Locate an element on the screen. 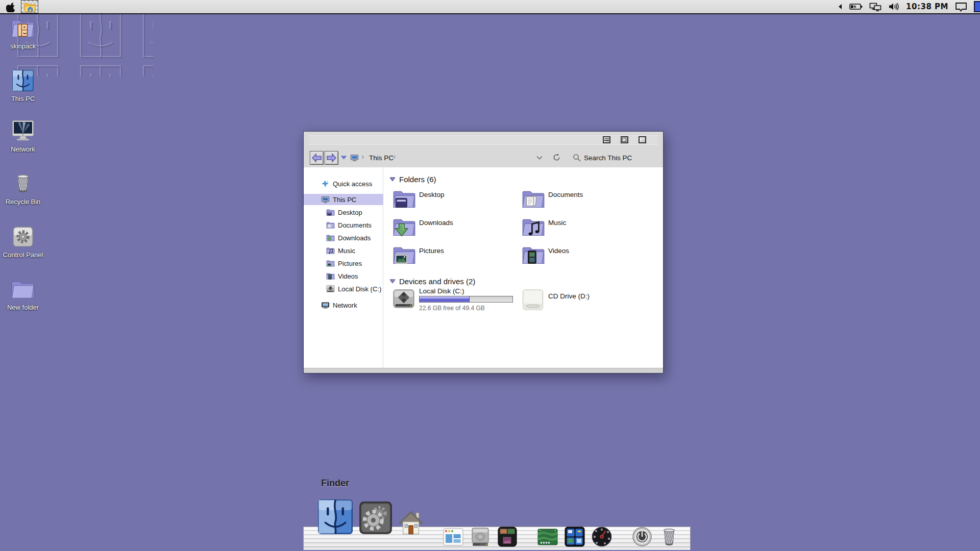  folder-tile-desktop: Desktop is located at coordinates (457, 202).